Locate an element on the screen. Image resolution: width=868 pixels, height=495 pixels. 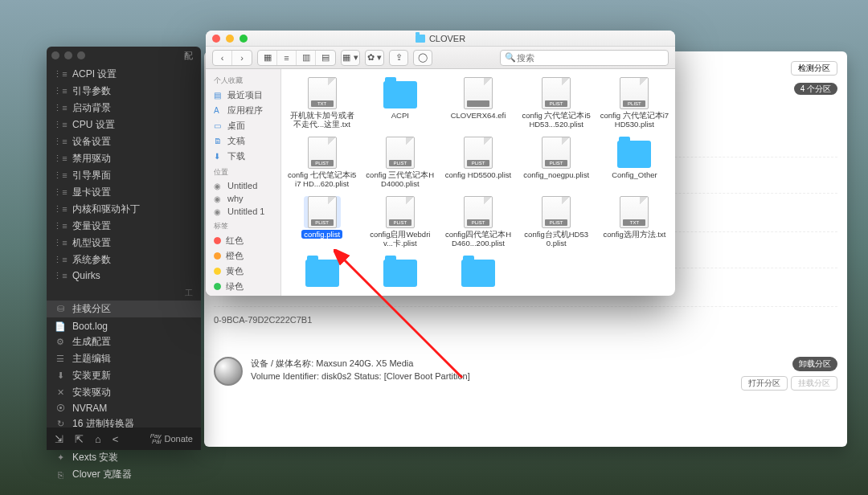
sidebar-tag: 橙色 is located at coordinates (243, 256).